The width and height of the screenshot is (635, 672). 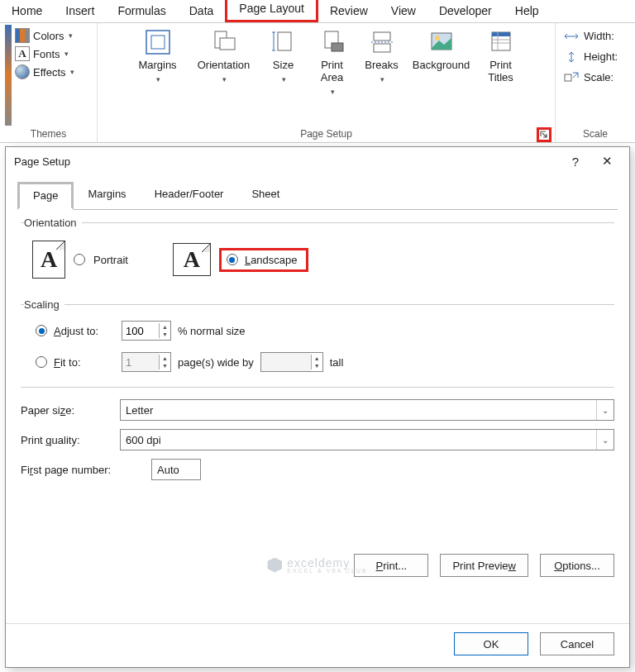 What do you see at coordinates (577, 565) in the screenshot?
I see `options-button: Options...` at bounding box center [577, 565].